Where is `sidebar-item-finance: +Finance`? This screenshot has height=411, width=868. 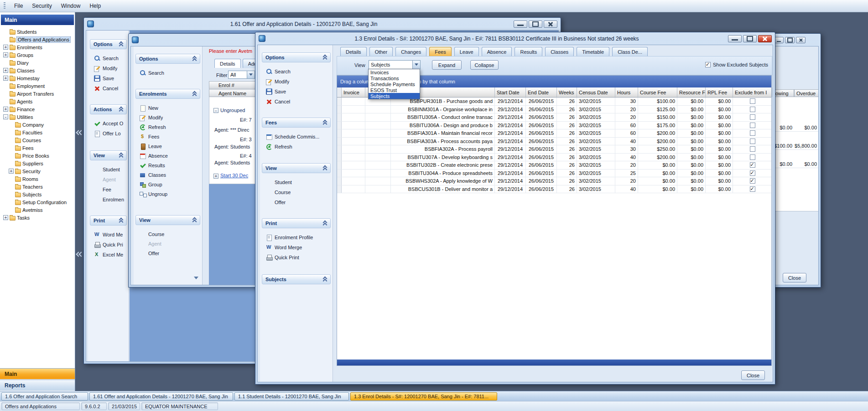 sidebar-item-finance: +Finance is located at coordinates (37, 109).